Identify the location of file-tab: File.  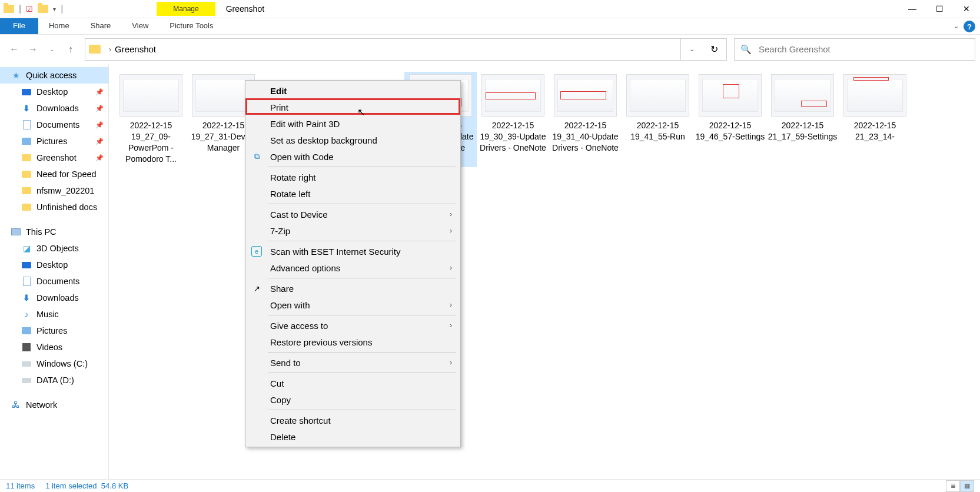
(19, 26).